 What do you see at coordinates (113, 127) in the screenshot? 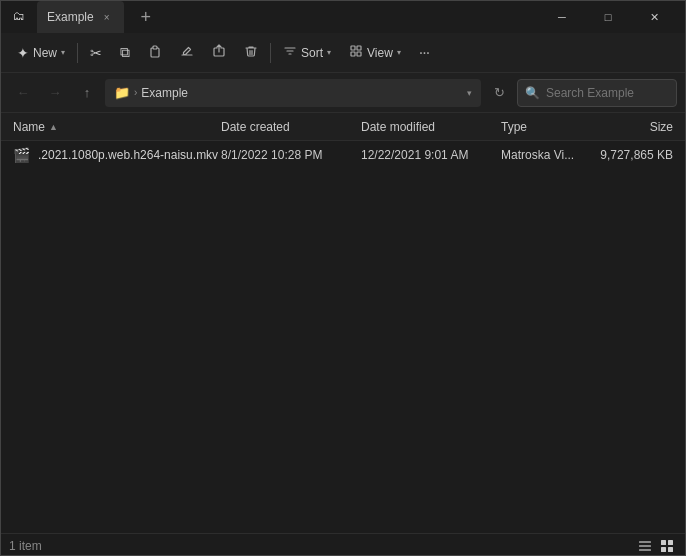
I see `column-header-name: Name ▲` at bounding box center [113, 127].